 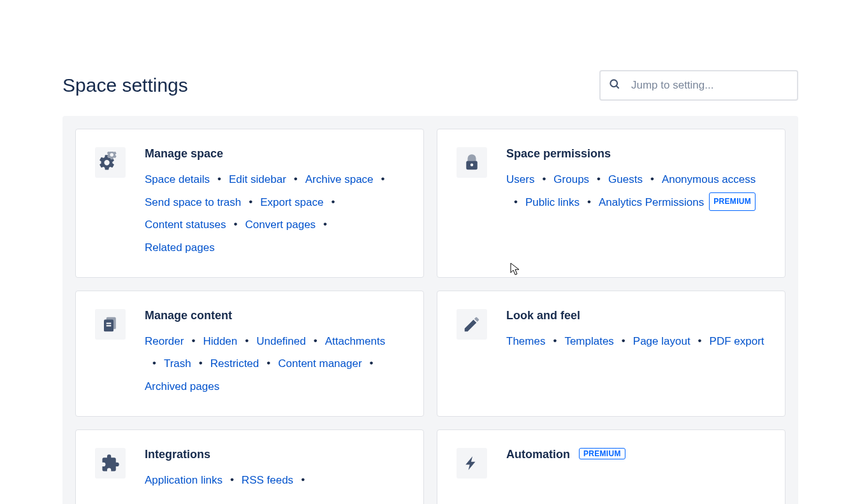 What do you see at coordinates (274, 214) in the screenshot?
I see `links-manage-space: Space details• Edit sidebar• Archive spa…` at bounding box center [274, 214].